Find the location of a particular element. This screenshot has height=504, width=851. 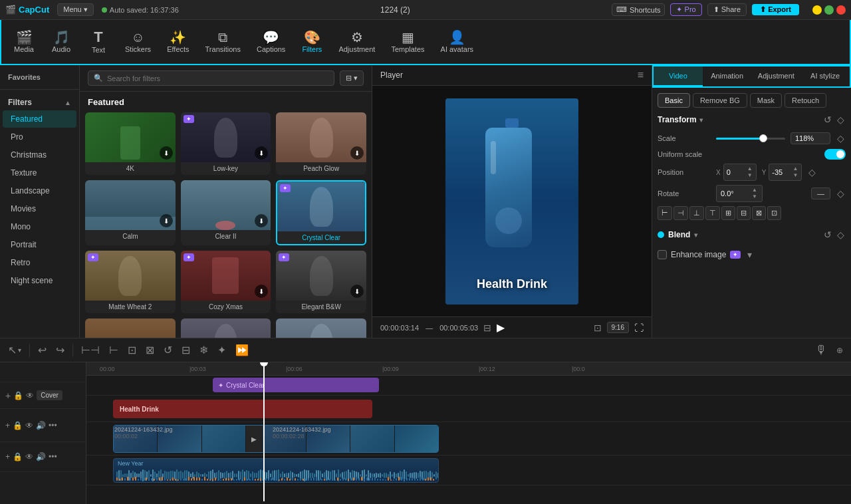

align-left-button: ⊢ is located at coordinates (665, 213).